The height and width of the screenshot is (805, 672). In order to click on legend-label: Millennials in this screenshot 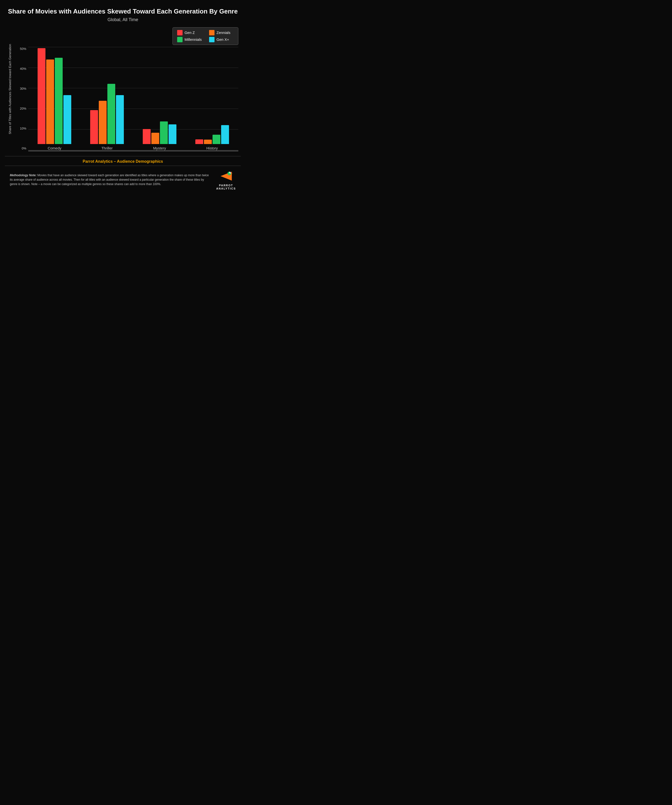, I will do `click(193, 39)`.